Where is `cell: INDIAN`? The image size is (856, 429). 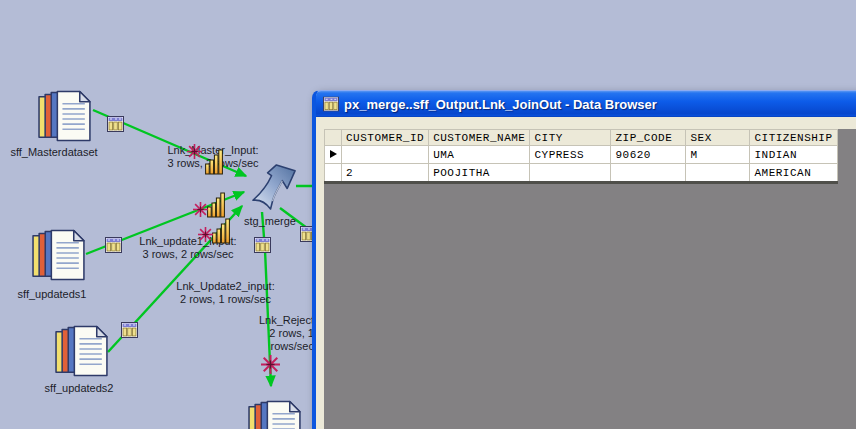
cell: INDIAN is located at coordinates (794, 155).